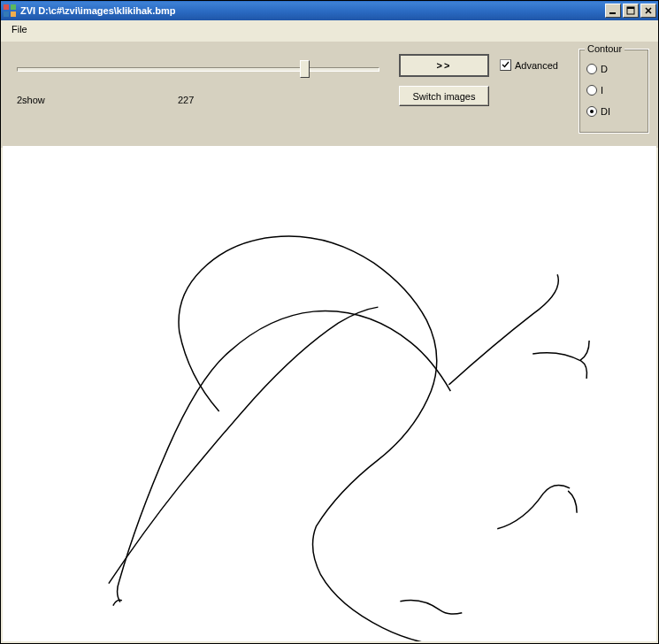 The height and width of the screenshot is (644, 659). What do you see at coordinates (329, 31) in the screenshot?
I see `menubar: File` at bounding box center [329, 31].